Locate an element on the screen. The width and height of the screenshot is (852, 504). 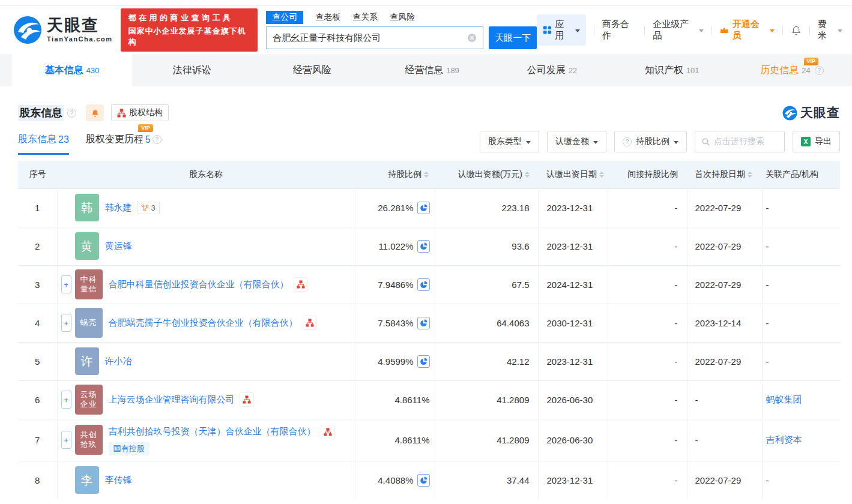
related-product-cell: 蚂蚁集团 is located at coordinates (801, 400).